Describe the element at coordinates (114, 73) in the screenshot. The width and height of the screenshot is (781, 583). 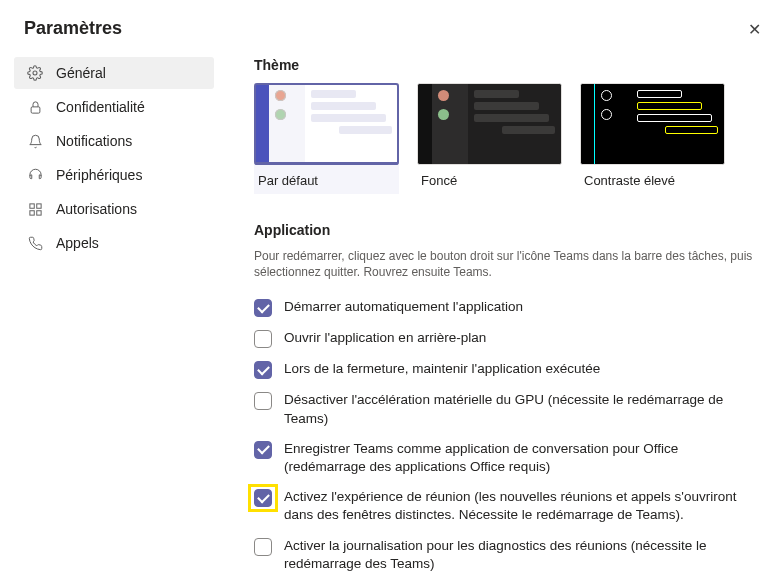
I see `sidebar-item-general: Général` at that location.